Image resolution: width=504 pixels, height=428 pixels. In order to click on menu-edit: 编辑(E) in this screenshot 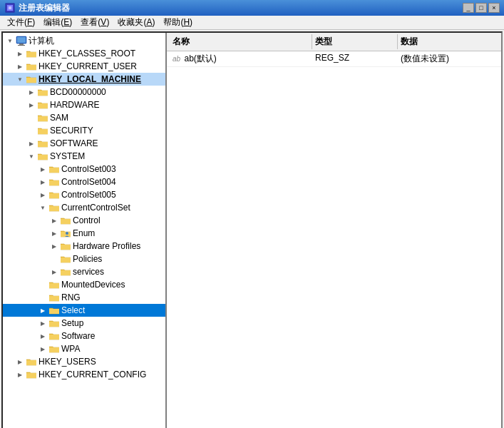, I will do `click(58, 23)`.